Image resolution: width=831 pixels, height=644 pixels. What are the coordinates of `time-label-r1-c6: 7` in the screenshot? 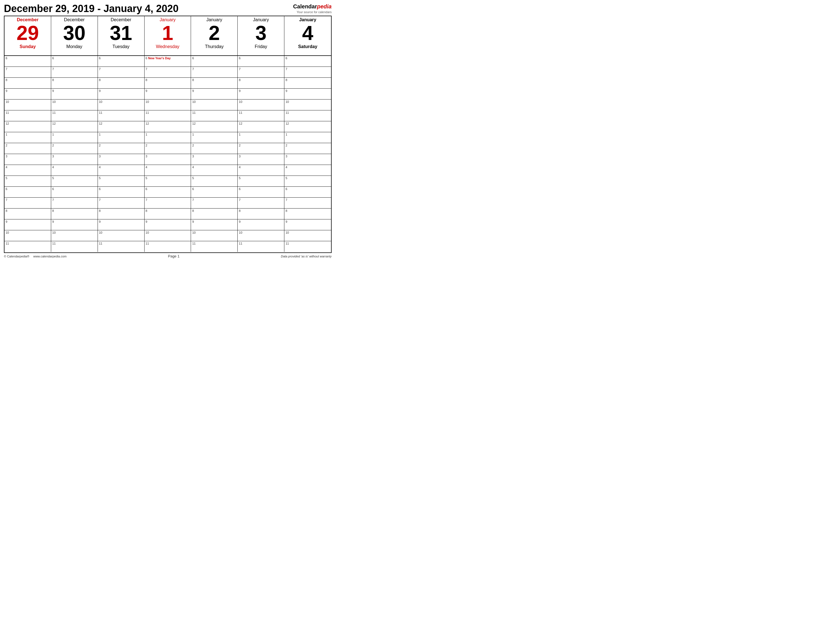 It's located at (286, 69).